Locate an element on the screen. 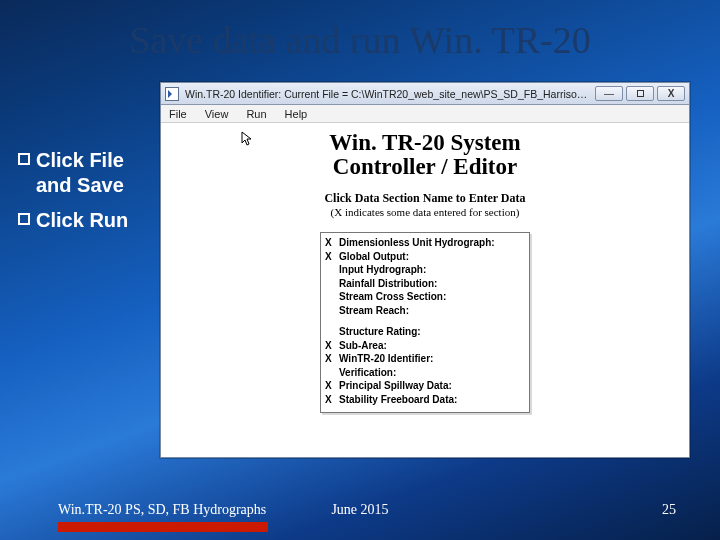 This screenshot has height=540, width=720. maximize-button is located at coordinates (640, 94).